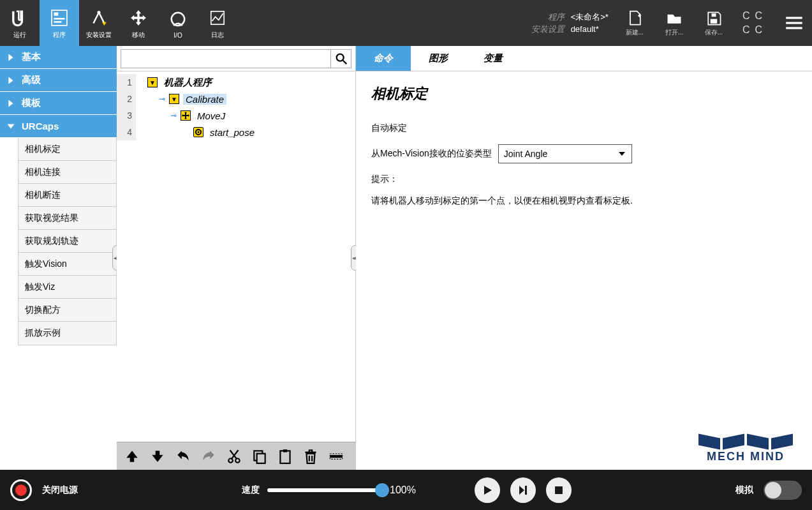 Image resolution: width=812 pixels, height=510 pixels. Describe the element at coordinates (487, 490) in the screenshot. I see `play-icon` at that location.